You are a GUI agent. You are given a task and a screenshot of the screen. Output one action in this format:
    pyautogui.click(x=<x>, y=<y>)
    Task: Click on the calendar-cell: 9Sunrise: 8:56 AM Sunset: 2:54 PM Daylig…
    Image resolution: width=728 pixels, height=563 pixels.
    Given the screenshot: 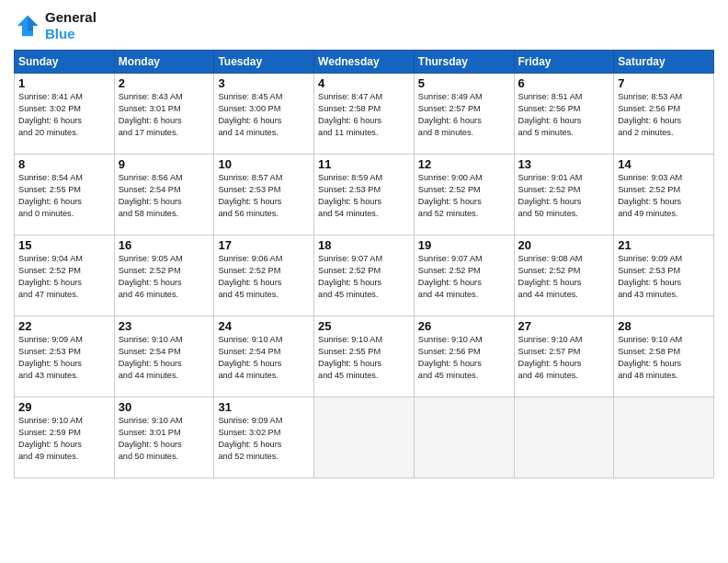 What is the action you would take?
    pyautogui.click(x=164, y=195)
    